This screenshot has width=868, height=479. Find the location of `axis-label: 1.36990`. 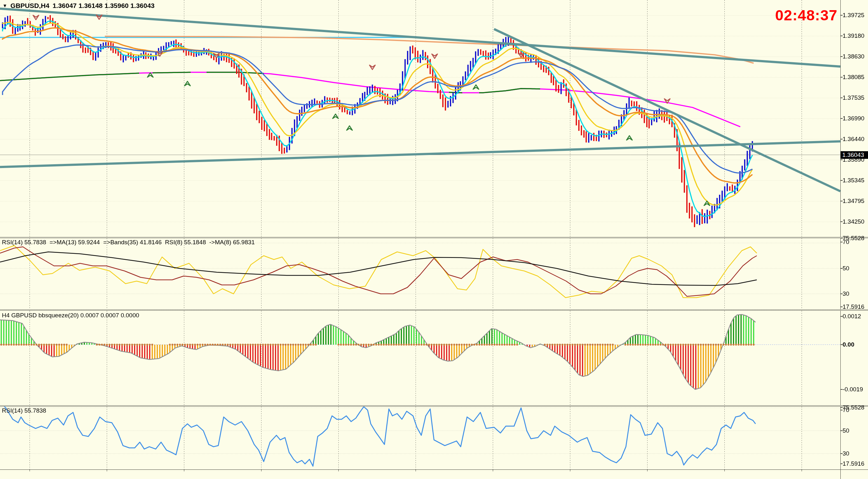

axis-label: 1.36990 is located at coordinates (854, 119).